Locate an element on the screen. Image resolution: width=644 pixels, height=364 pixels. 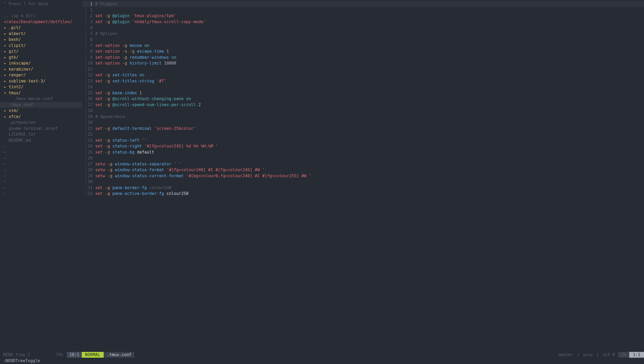
line-number: | 5 is located at coordinates (87, 34).